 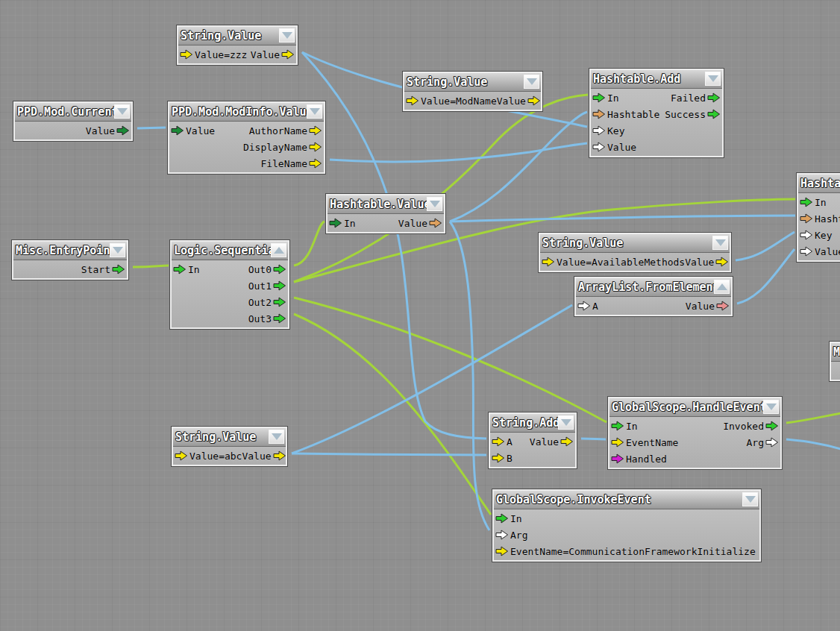 What do you see at coordinates (695, 407) in the screenshot?
I see `node-header: GlobalScope.HandleEvent` at bounding box center [695, 407].